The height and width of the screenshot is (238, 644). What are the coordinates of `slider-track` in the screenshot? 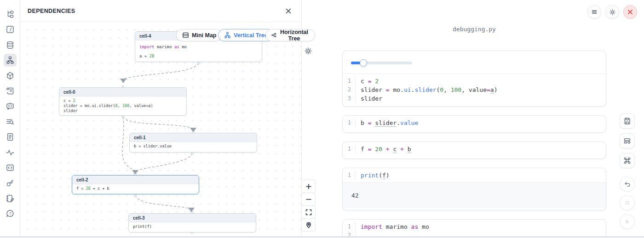 It's located at (382, 63).